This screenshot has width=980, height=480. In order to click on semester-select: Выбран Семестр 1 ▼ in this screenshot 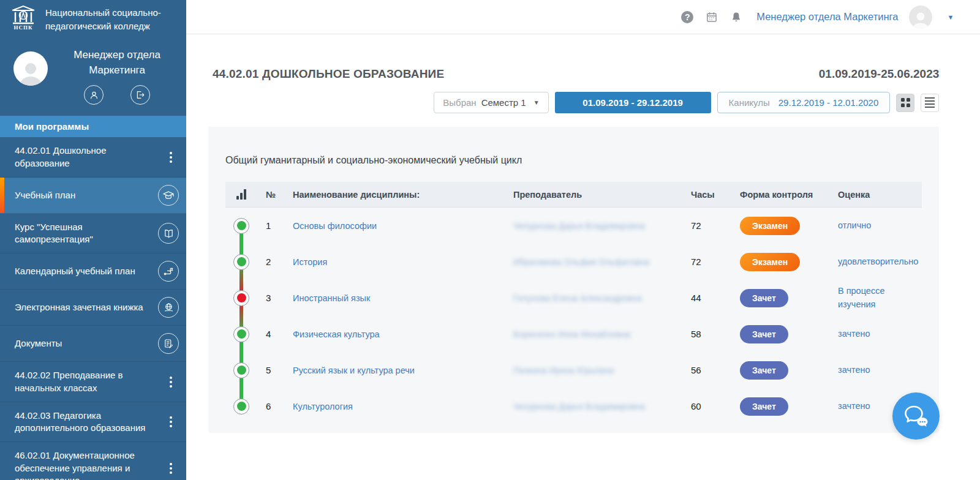, I will do `click(491, 103)`.